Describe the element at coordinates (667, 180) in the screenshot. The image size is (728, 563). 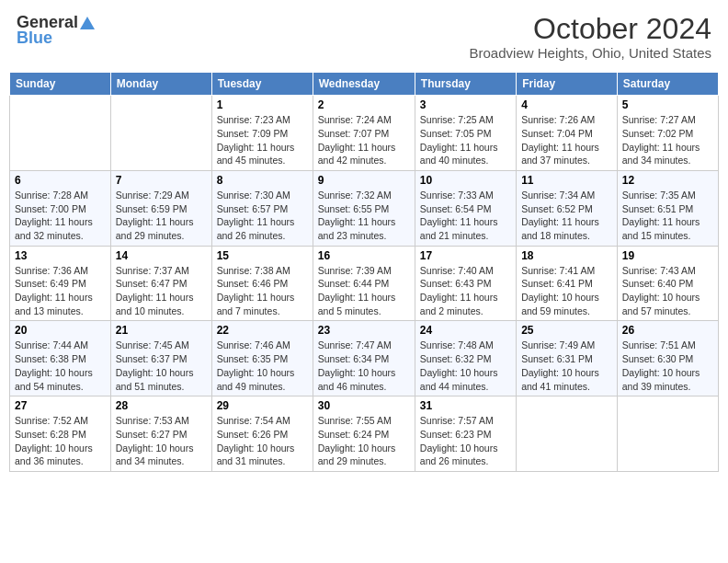
I see `day-number: 12` at that location.